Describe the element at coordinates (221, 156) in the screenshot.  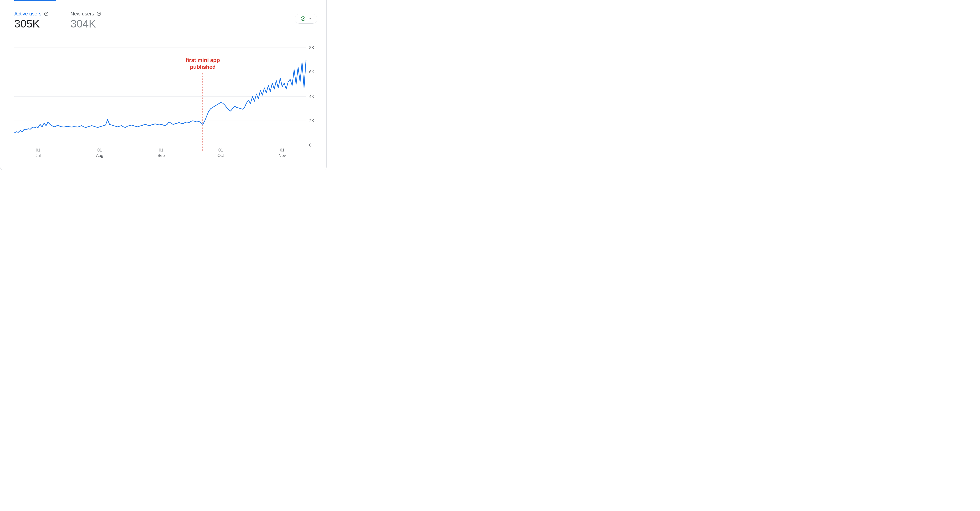
I see `svg-text: Oct` at that location.